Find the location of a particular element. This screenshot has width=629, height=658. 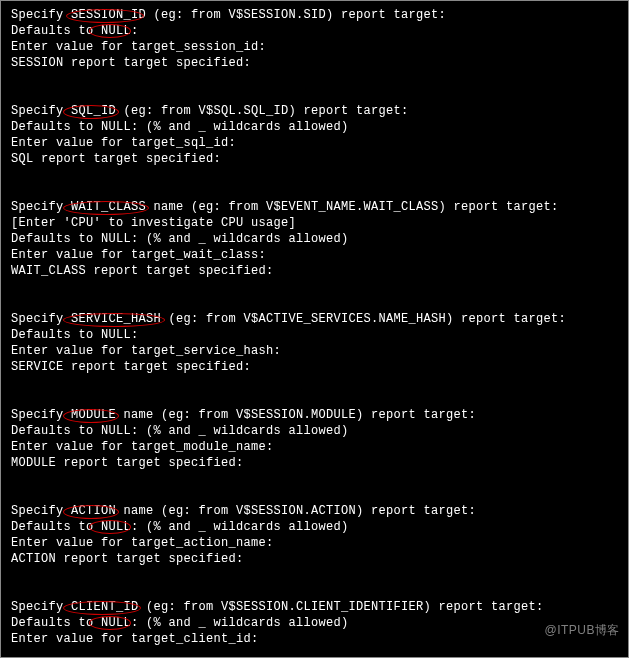

prompt-block: Specify MODULE name (eg: from V$SESSION.… is located at coordinates (314, 439).